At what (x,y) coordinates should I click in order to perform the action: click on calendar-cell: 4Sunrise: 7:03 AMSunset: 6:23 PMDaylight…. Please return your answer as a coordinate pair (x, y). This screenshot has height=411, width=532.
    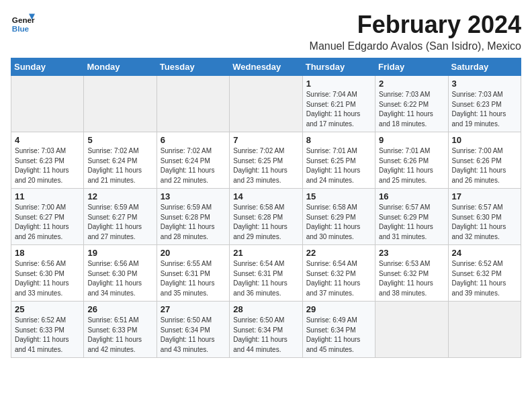
    Looking at the image, I should click on (48, 161).